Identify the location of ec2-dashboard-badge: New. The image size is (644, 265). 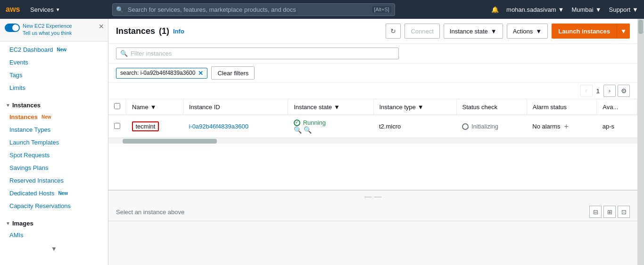
(62, 50).